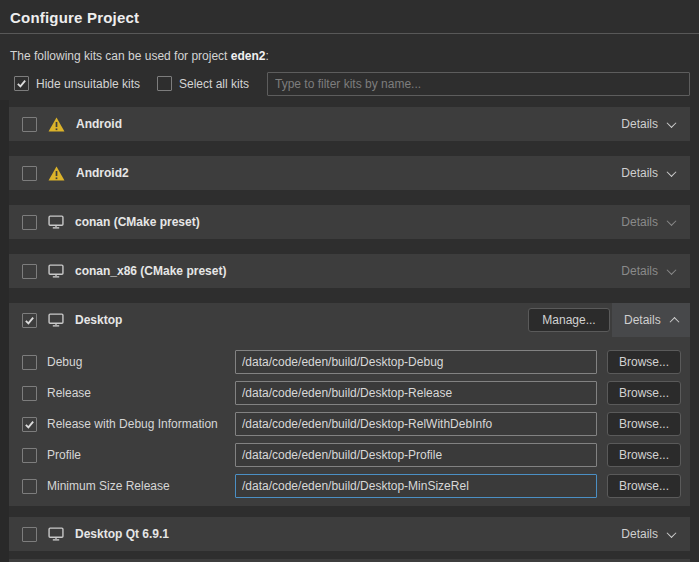  Describe the element at coordinates (350, 362) in the screenshot. I see `build-config-row-debug: Debug Browse...` at that location.